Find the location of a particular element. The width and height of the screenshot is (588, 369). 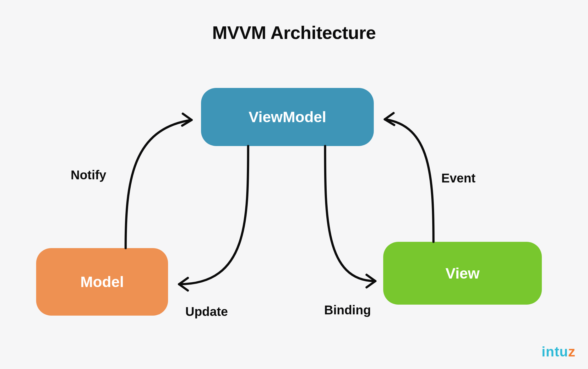

label-event: Event is located at coordinates (459, 178).